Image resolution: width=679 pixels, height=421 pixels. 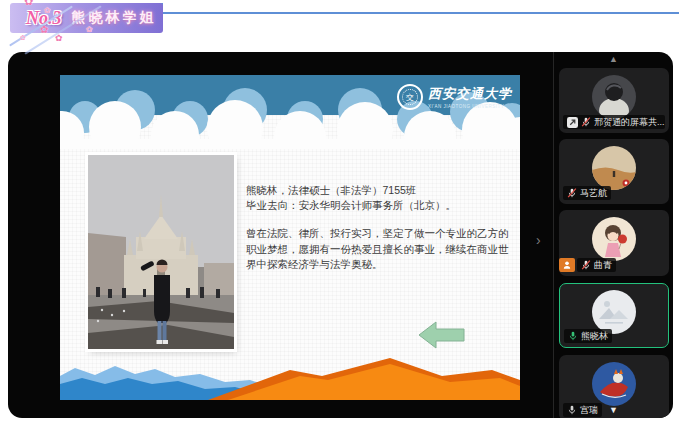 What do you see at coordinates (351, 205) in the screenshot?
I see `slide-intro-line2: 毕业去向：安永华明会计师事务所（北京）。` at bounding box center [351, 205].